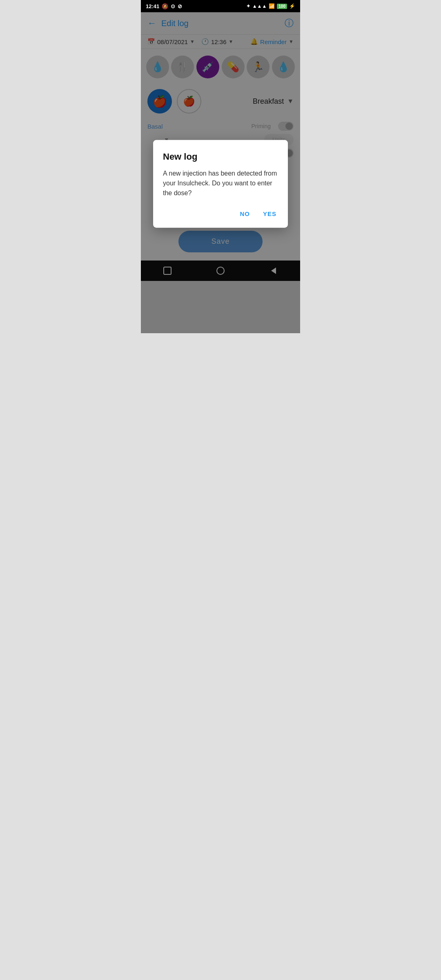 The width and height of the screenshot is (441, 980). Describe the element at coordinates (164, 7) in the screenshot. I see `status-left: 12:41 🔕 ⊙ ⊘` at that location.